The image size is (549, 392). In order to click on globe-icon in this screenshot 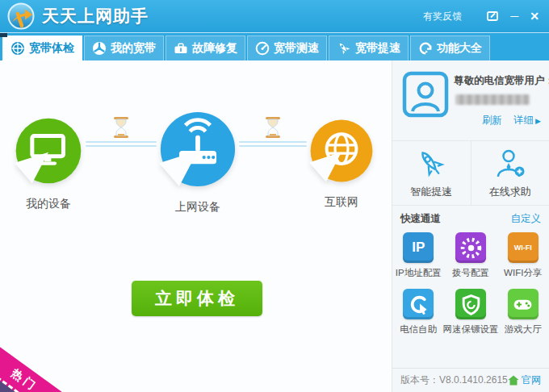, I will do `click(342, 151)`.